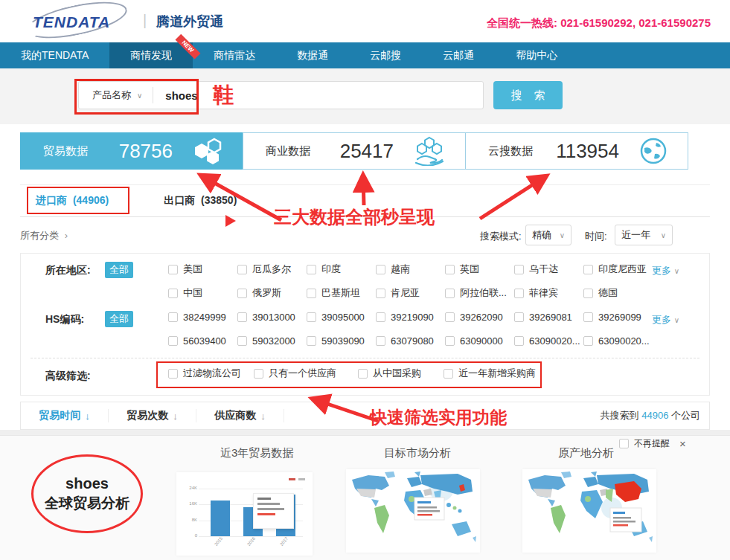 The width and height of the screenshot is (730, 560). Describe the element at coordinates (548, 235) in the screenshot. I see `search-mode-select: 精确 ∨` at that location.